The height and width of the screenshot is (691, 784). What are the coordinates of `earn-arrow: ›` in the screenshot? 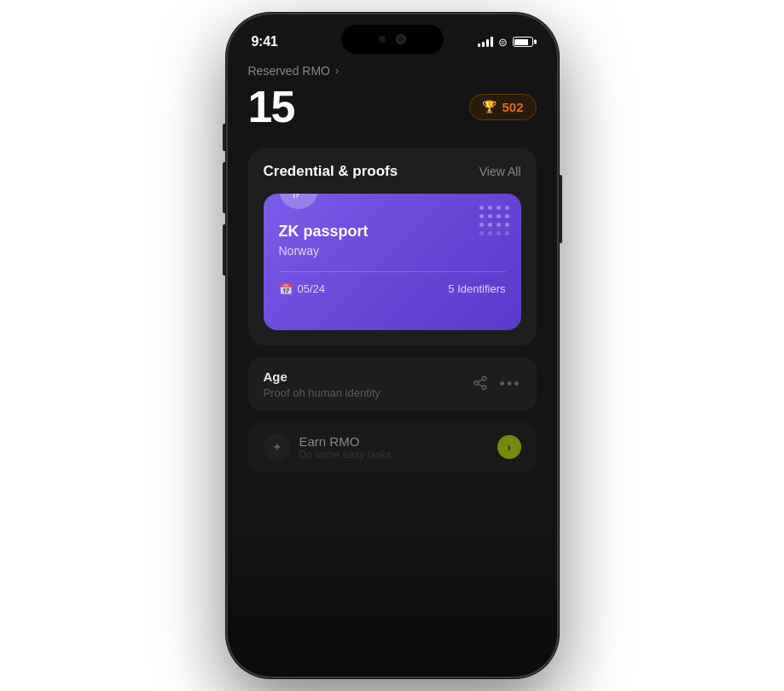 It's located at (509, 447).